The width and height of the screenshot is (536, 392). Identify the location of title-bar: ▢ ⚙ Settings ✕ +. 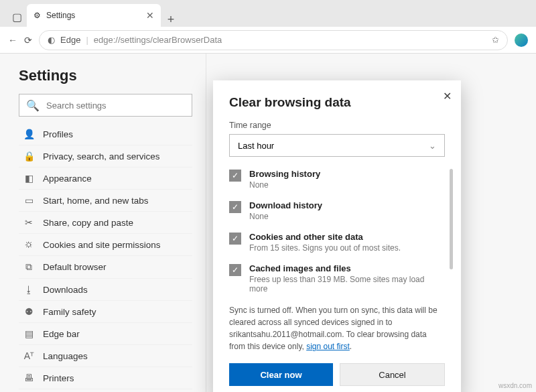
(268, 13).